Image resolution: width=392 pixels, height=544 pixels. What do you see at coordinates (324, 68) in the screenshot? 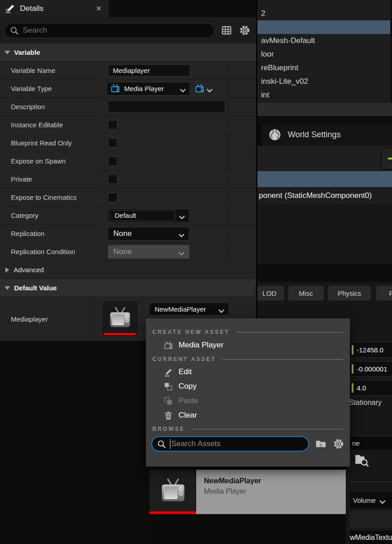
I see `outliner-item: reBlueprint` at bounding box center [324, 68].